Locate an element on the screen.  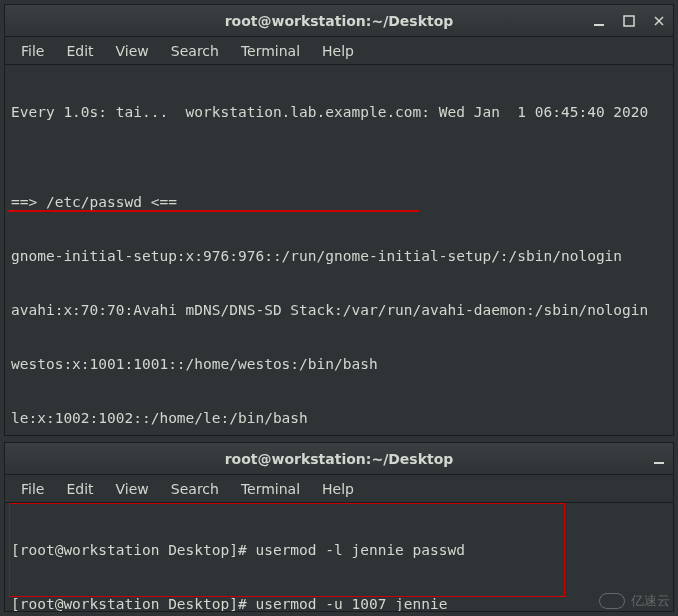
output-line: ==> /etc/passwd <== is located at coordinates (340, 202).